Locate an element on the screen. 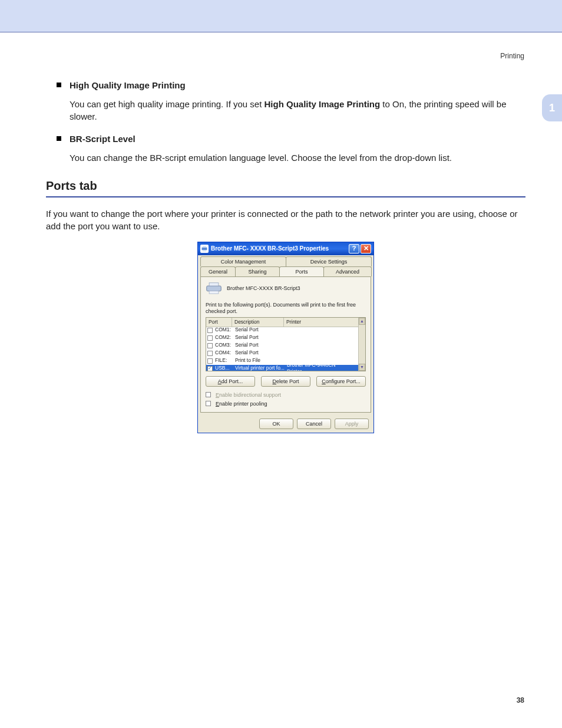 The image size is (562, 728). desc-cell: Print to File is located at coordinates (261, 361).